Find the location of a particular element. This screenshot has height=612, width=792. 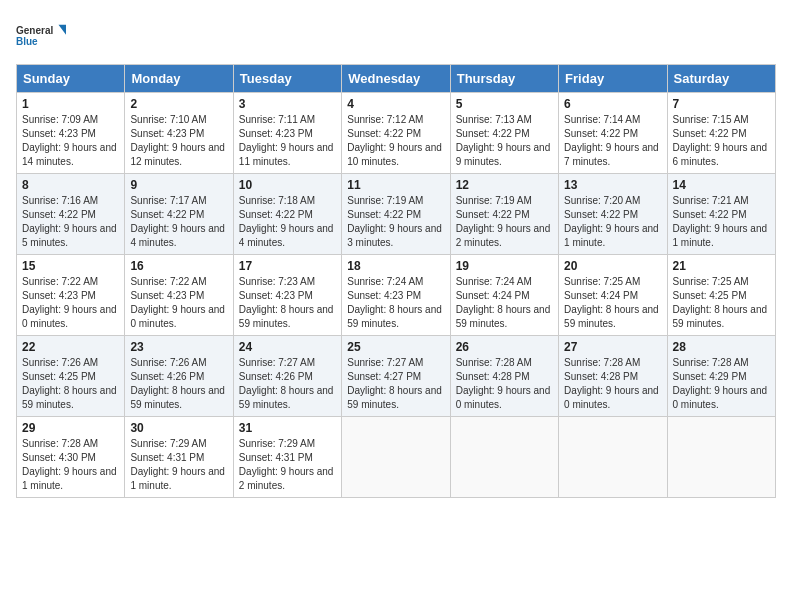

calendar-cell: 13Sunrise: 7:20 AMSunset: 4:22 PMDayligh… is located at coordinates (613, 214).